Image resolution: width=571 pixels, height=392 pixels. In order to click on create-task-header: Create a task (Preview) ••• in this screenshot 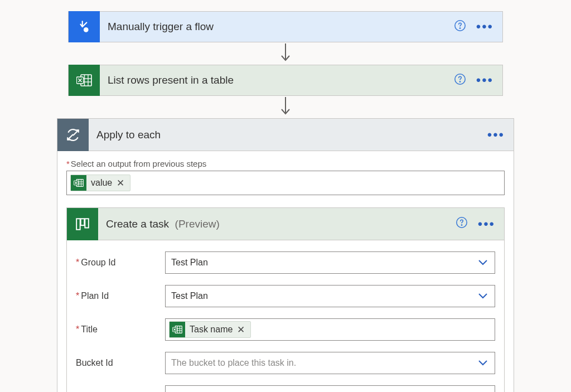, I will do `click(286, 224)`.